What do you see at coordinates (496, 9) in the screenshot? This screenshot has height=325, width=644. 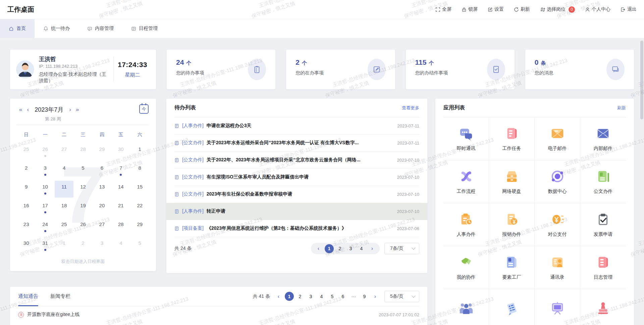 I see `header-action-settings: 设置` at bounding box center [496, 9].